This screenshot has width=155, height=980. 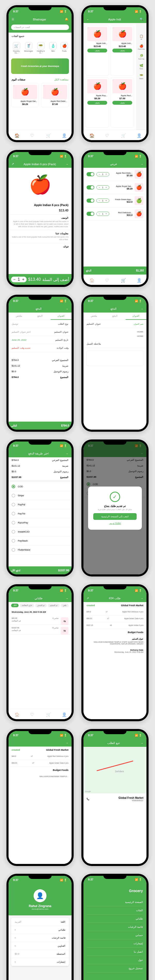 What do you see at coordinates (115, 523) in the screenshot?
I see `view-order-link: عرض Order` at bounding box center [115, 523].